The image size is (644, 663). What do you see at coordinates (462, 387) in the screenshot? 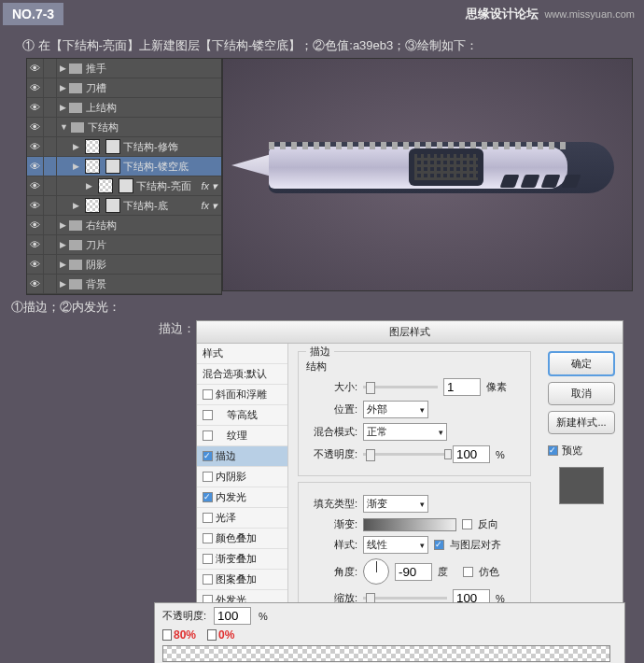
I see `size-input` at bounding box center [462, 387].